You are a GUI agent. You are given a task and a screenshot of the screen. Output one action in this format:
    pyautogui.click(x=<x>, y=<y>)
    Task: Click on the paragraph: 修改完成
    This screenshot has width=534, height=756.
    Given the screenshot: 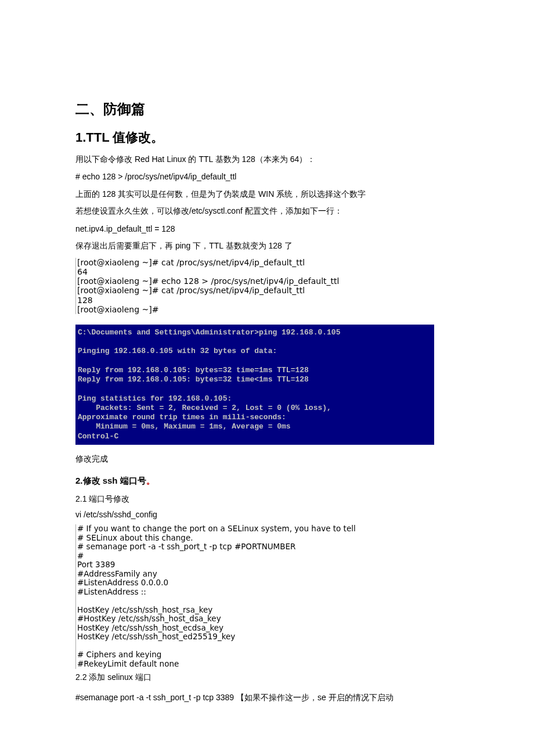 What is the action you would take?
    pyautogui.click(x=267, y=459)
    